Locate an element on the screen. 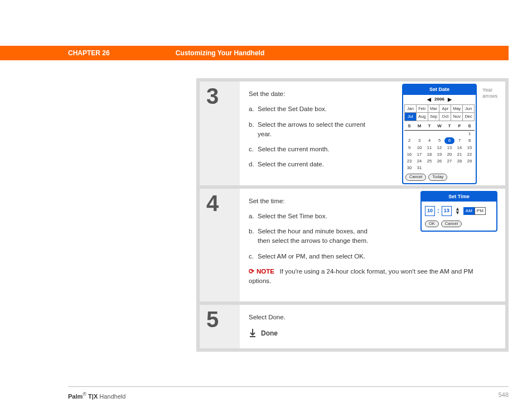 The width and height of the screenshot is (532, 412). month-cell: Nov is located at coordinates (457, 117).